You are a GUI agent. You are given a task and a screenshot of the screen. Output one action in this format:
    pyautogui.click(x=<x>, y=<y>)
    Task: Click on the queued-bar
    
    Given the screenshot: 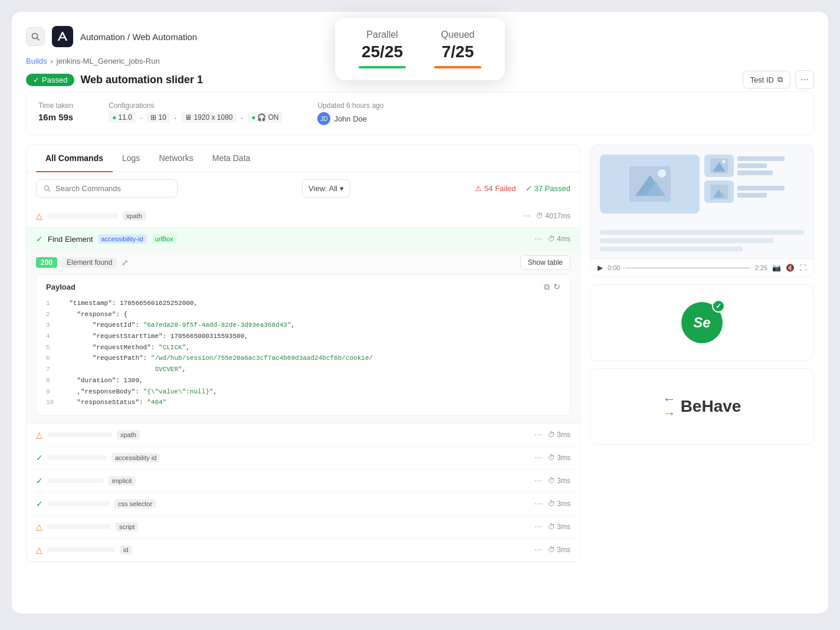 What is the action you would take?
    pyautogui.click(x=458, y=67)
    